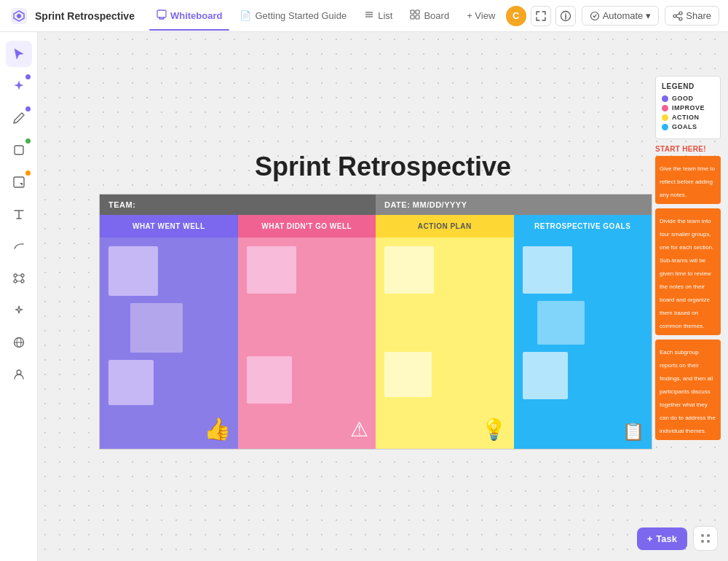 The width and height of the screenshot is (728, 561). What do you see at coordinates (415, 16) in the screenshot?
I see `board-icon` at bounding box center [415, 16].